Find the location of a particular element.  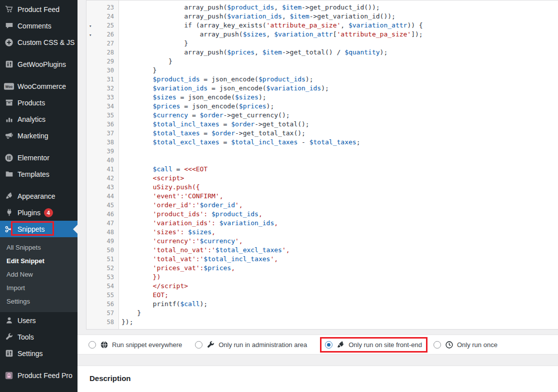

line-number: 34 is located at coordinates (102, 106).